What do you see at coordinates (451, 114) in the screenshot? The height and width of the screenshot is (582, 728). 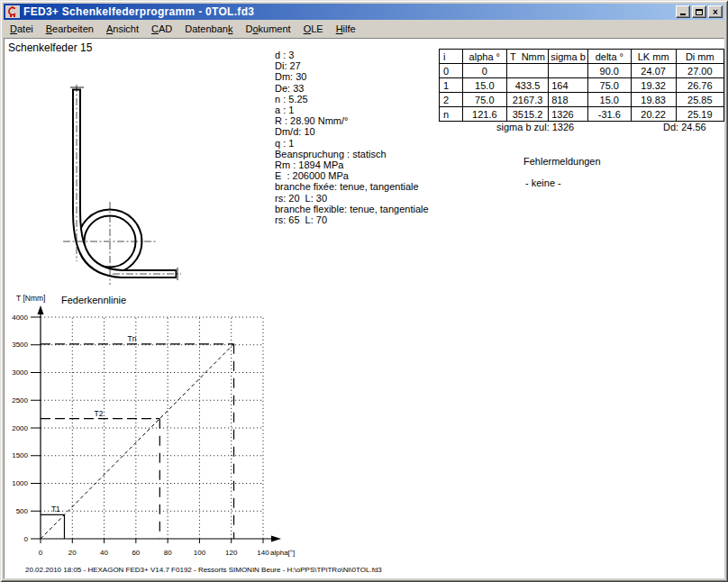 I see `table-cell: n` at bounding box center [451, 114].